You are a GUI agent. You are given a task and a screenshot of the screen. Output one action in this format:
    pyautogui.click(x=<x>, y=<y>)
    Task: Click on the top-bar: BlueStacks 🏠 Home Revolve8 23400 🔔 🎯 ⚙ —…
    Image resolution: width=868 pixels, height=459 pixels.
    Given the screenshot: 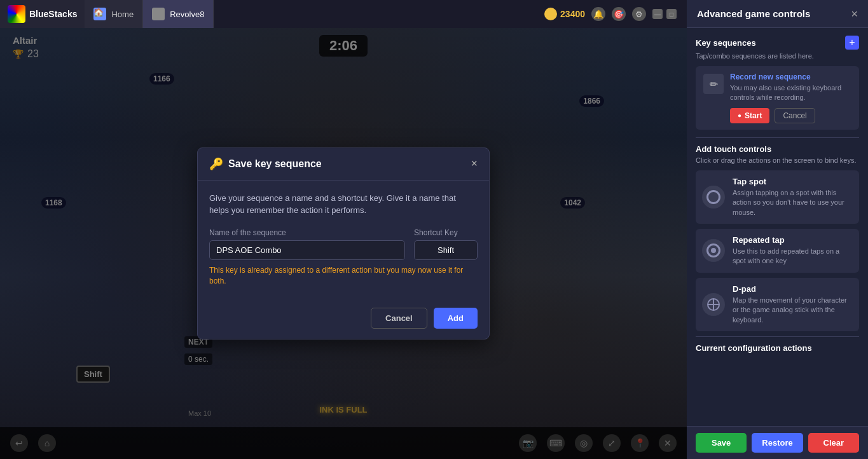 What is the action you would take?
    pyautogui.click(x=343, y=14)
    